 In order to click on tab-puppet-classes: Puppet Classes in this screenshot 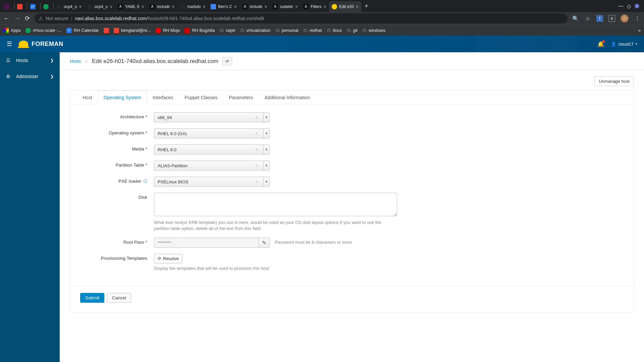, I will do `click(201, 97)`.